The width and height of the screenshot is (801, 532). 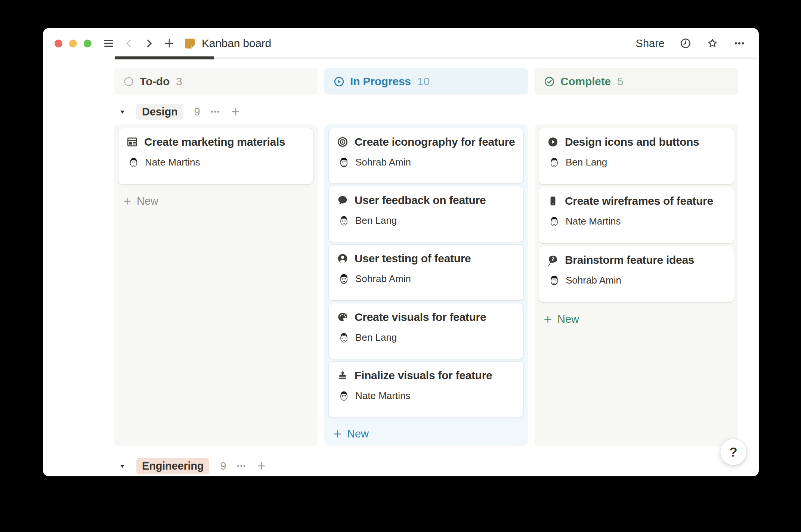 I want to click on column-label: Complete, so click(x=586, y=81).